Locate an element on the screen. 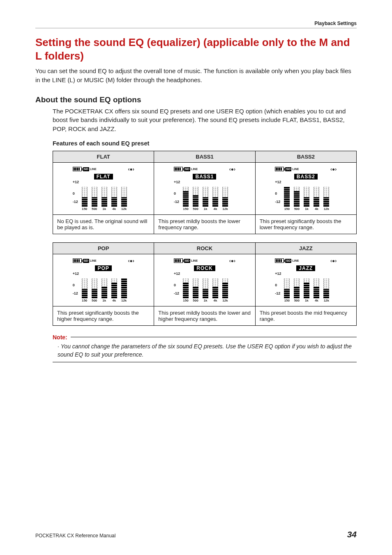 Image resolution: width=392 pixels, height=555 pixels. intro-paragraph: You can set the sound EQ to adjust the o… is located at coordinates (196, 76).